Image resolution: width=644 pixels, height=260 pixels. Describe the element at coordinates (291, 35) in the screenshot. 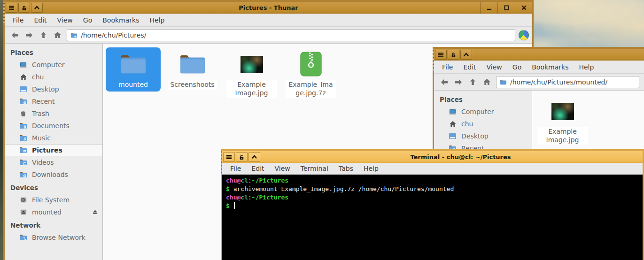

I see `location-bar: /home/chu/Pictures/` at that location.